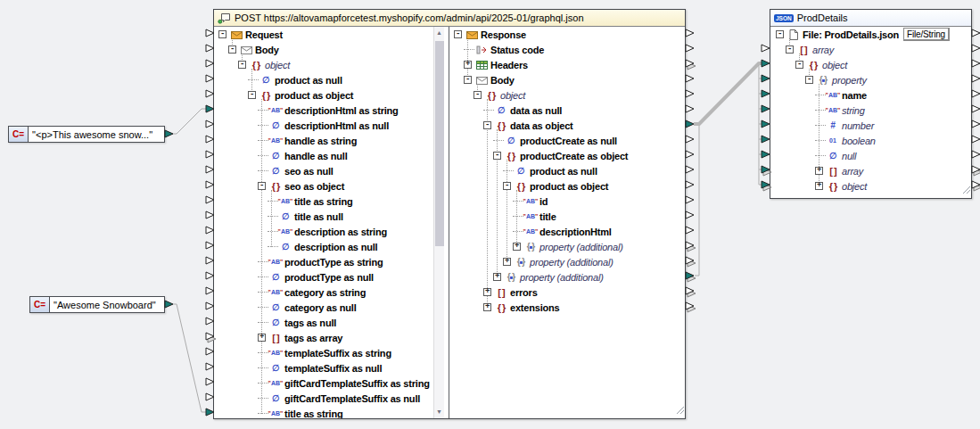 This screenshot has width=980, height=429. What do you see at coordinates (567, 232) in the screenshot?
I see `tree-row-descriptionhtml: "AB"descriptionHtml` at bounding box center [567, 232].